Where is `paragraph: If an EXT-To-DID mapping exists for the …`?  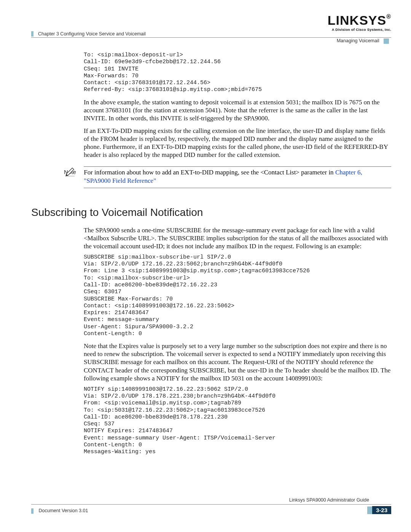 paragraph: If an EXT-To-DID mapping exists for the … is located at coordinates (237, 143).